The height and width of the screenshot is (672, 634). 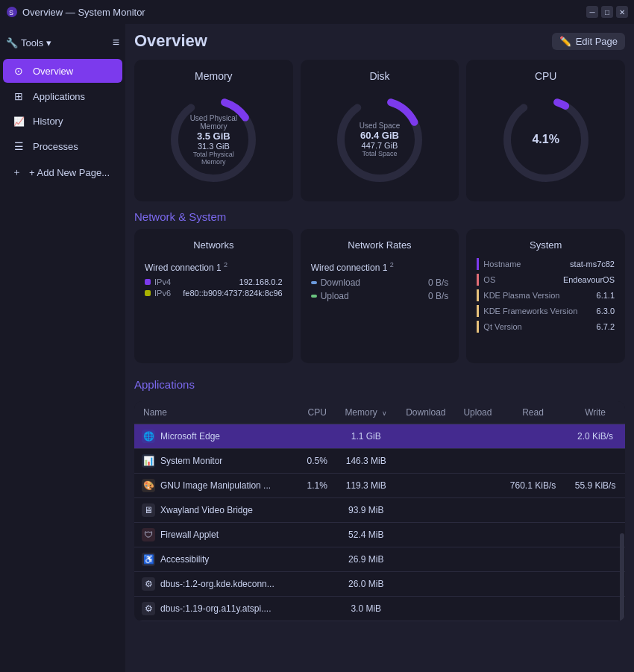 I want to click on applications-section-title: Applications, so click(x=380, y=383).